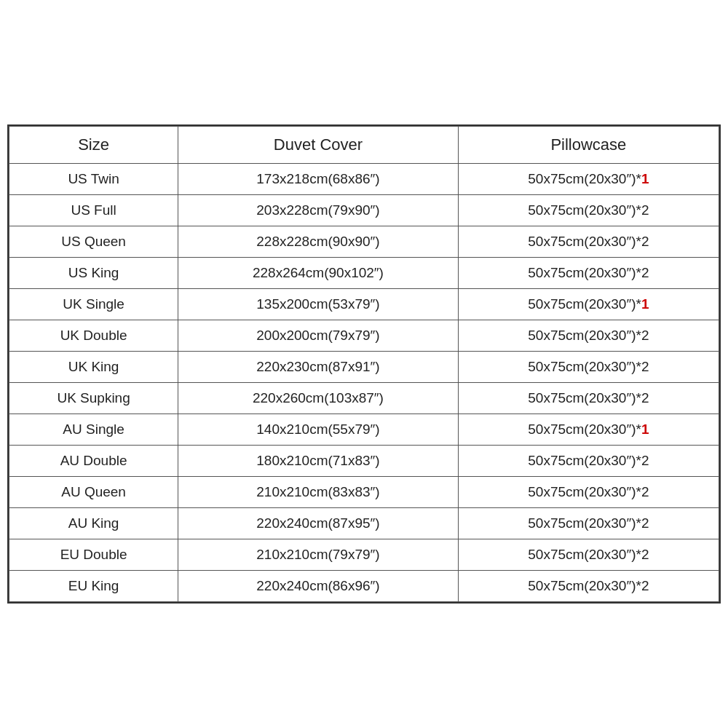  I want to click on cell-size: AU King, so click(94, 524).